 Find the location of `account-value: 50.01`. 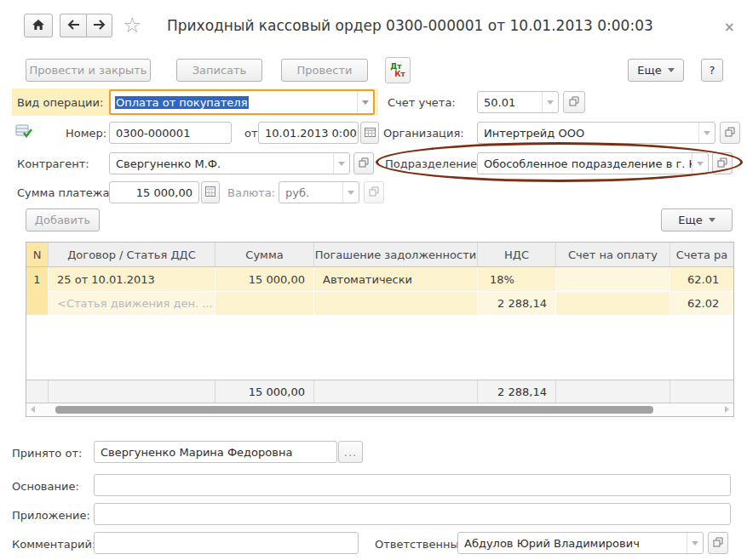

account-value: 50.01 is located at coordinates (509, 102).